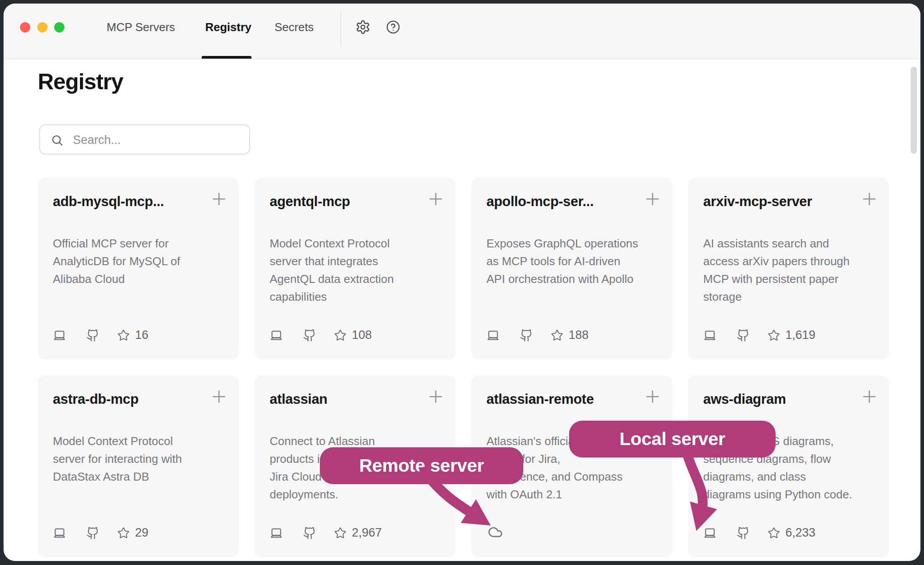  I want to click on titlebar: MCP Servers Registry Secrets, so click(462, 31).